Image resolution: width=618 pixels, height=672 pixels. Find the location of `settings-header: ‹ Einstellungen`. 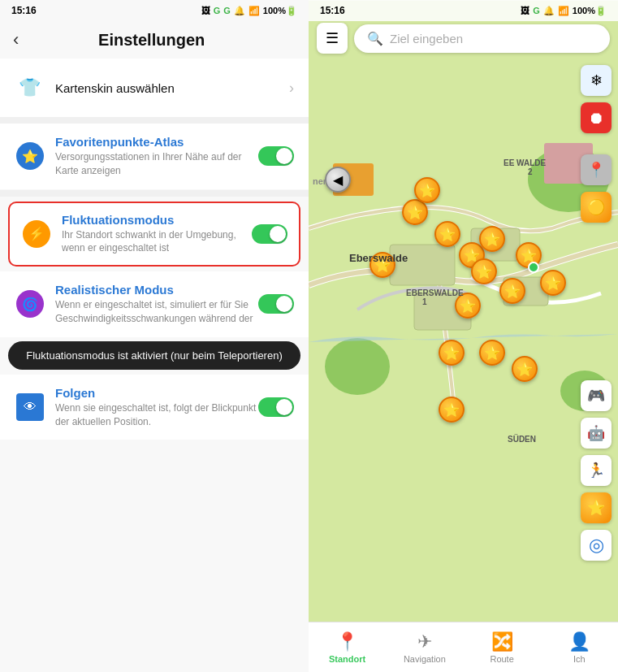

settings-header: ‹ Einstellungen is located at coordinates (154, 40).